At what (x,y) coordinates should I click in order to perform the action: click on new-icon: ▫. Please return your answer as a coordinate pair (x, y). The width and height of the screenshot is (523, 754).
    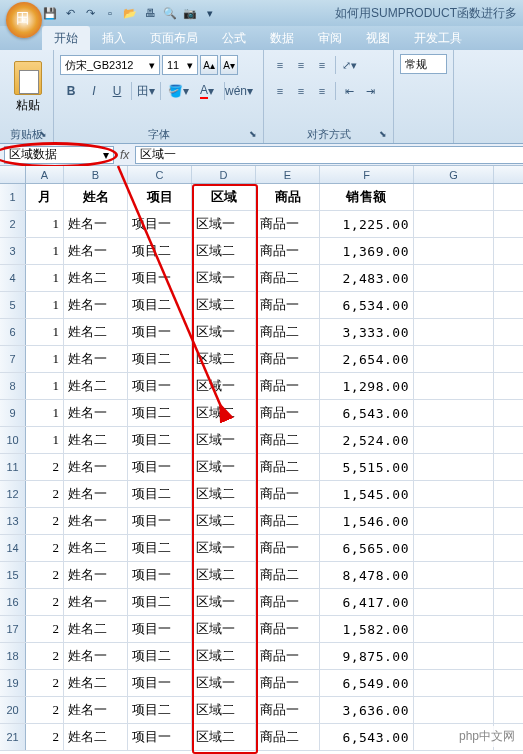
    Looking at the image, I should click on (110, 13).